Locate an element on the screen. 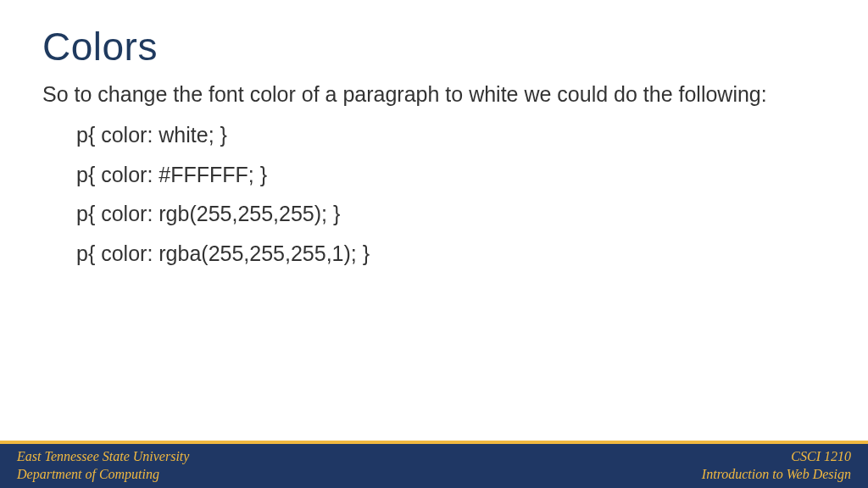 This screenshot has width=868, height=488. footer-course-name: Introduction to Web Design is located at coordinates (776, 474).